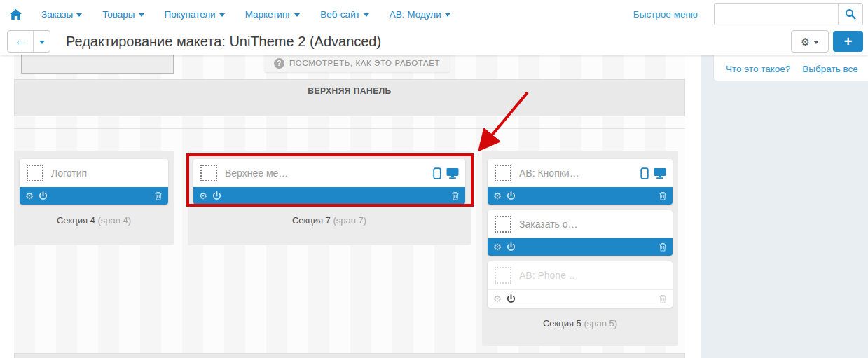 The width and height of the screenshot is (868, 358). What do you see at coordinates (21, 41) in the screenshot?
I see `back-arrow-icon: ←` at bounding box center [21, 41].